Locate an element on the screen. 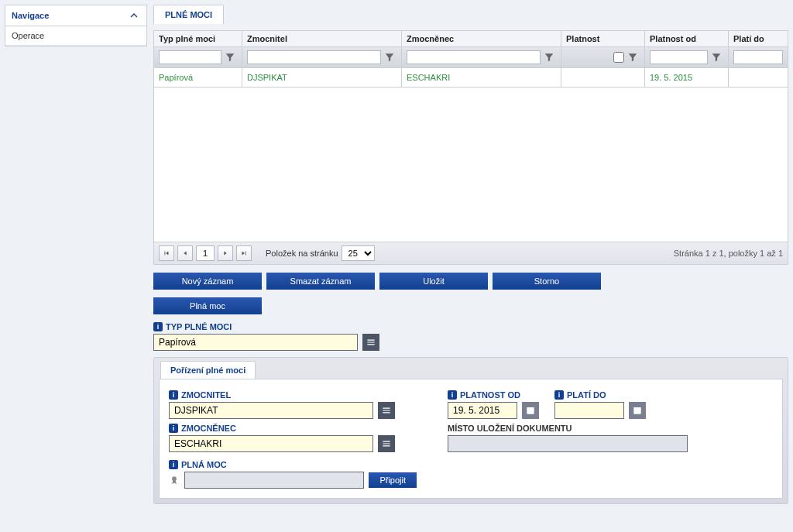 The height and width of the screenshot is (532, 793). pager-summary: Stránka 1 z 1, položky 1 až 1 is located at coordinates (728, 253).